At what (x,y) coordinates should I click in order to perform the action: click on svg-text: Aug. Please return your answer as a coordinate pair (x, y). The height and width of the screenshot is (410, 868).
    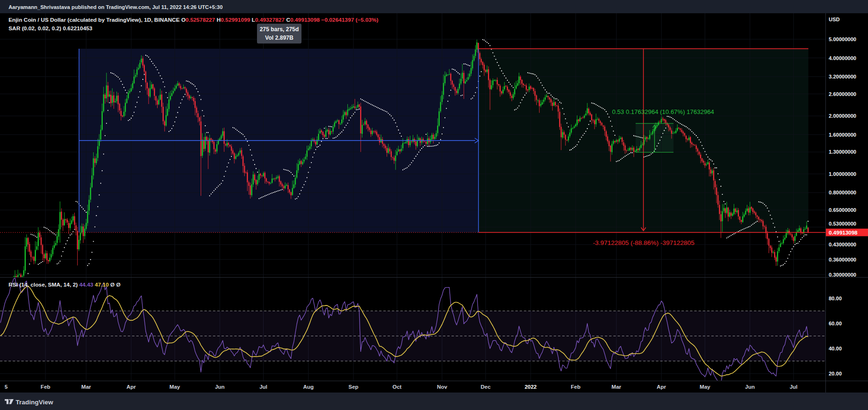
    Looking at the image, I should click on (308, 387).